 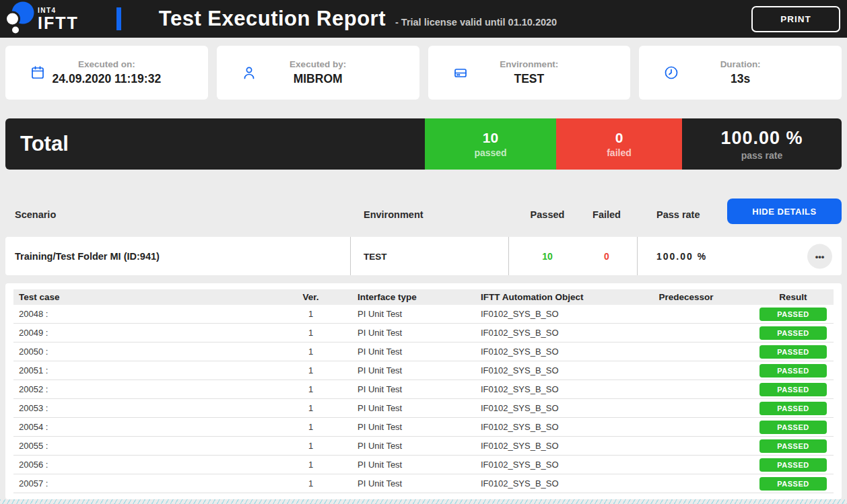 What do you see at coordinates (424, 333) in the screenshot?
I see `table-row: 20049 : 1 PI Unit Test IF0102_SYS_B_SO P…` at bounding box center [424, 333].